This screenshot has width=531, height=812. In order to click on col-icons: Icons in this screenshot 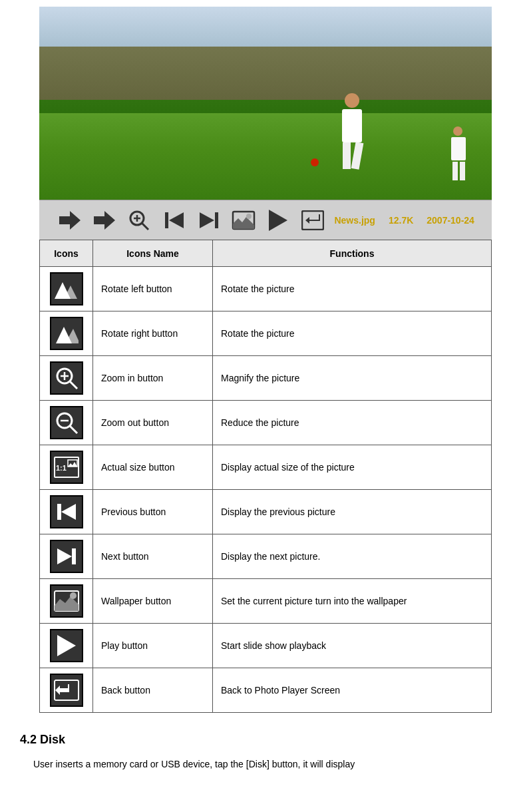, I will do `click(67, 254)`.